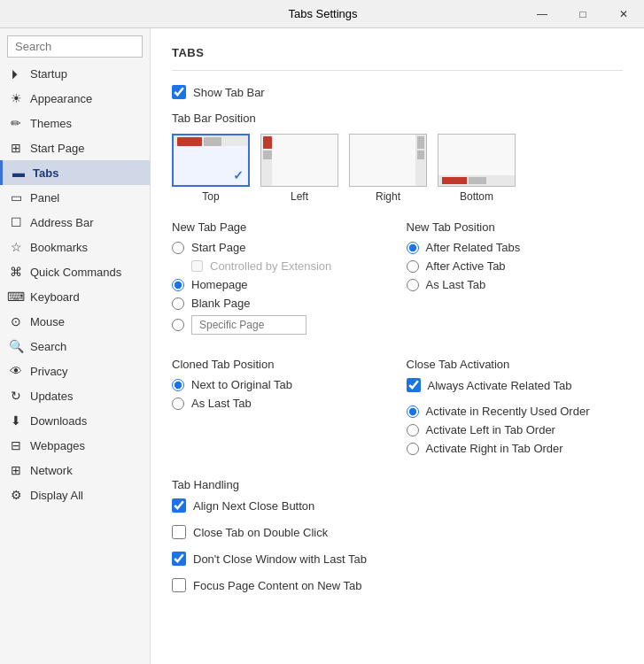 This screenshot has width=644, height=664. Describe the element at coordinates (299, 168) in the screenshot. I see `tab-position-left: Left` at that location.